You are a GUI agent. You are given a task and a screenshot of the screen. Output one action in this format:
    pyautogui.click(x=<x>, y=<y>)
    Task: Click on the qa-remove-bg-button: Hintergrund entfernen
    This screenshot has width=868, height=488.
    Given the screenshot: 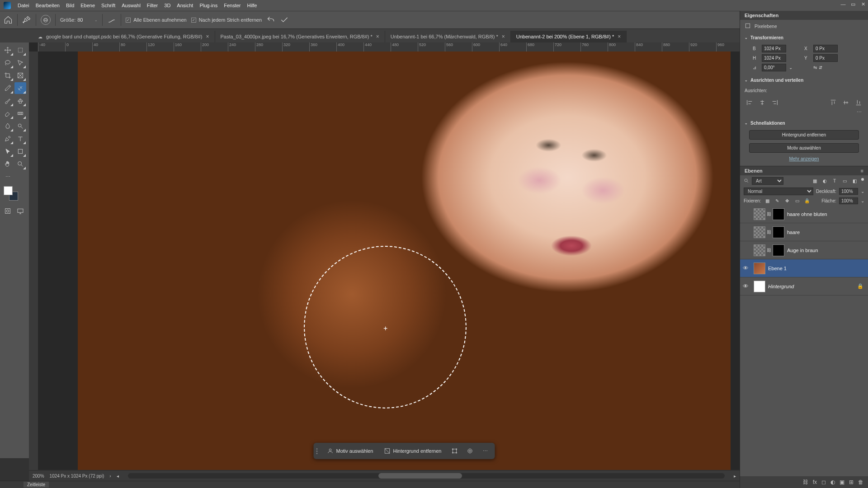 What is the action you would take?
    pyautogui.click(x=804, y=135)
    